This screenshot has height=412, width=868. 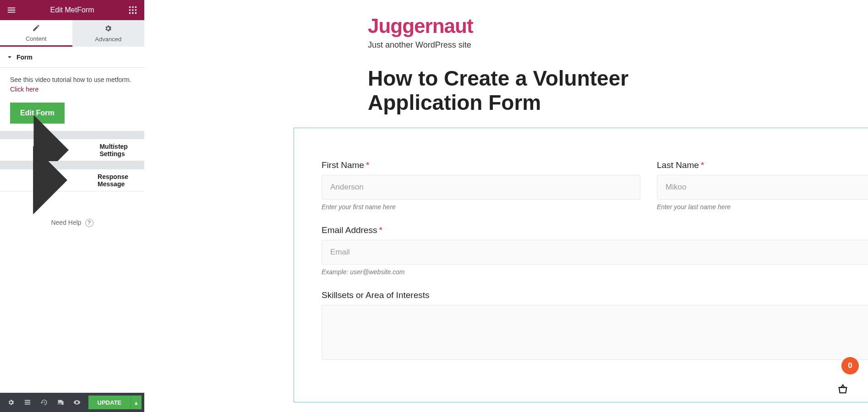 What do you see at coordinates (481, 185) in the screenshot?
I see `field-first-name: First Name* Enter your first name here` at bounding box center [481, 185].